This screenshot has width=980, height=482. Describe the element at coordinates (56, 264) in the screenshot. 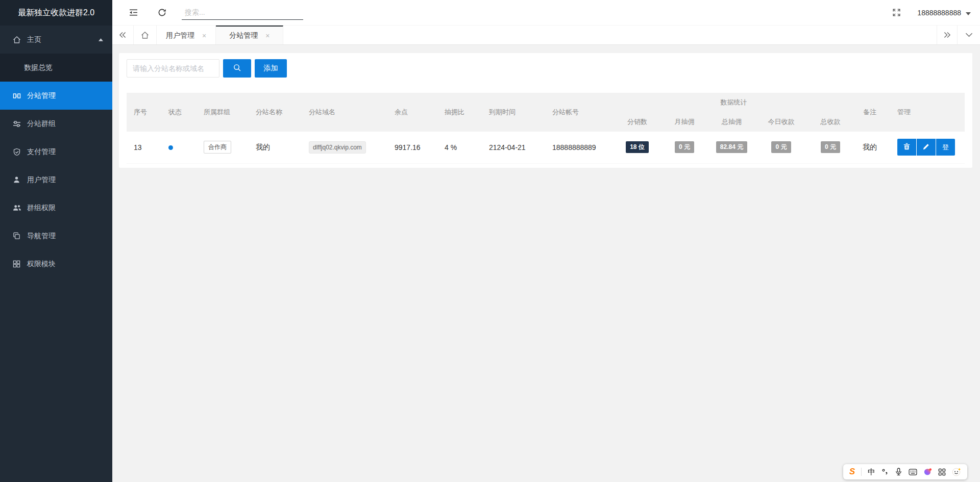

I see `sidebar-item-permission-modules: 权限模块` at that location.